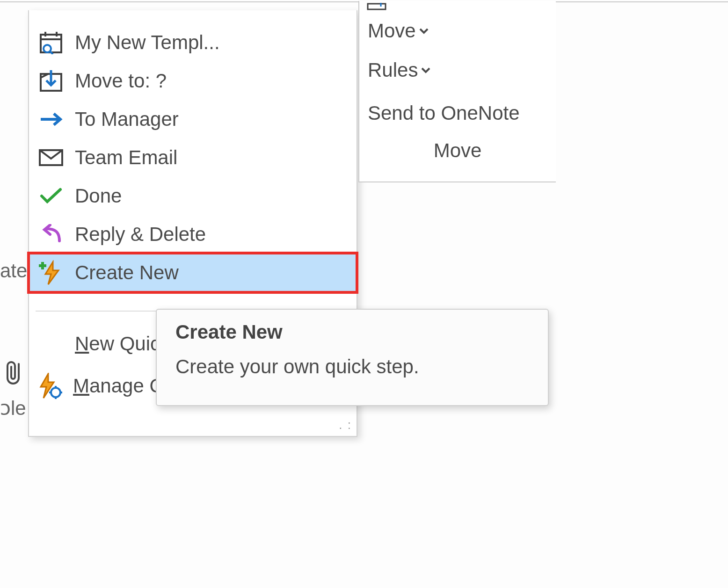 The height and width of the screenshot is (588, 728). Describe the element at coordinates (458, 151) in the screenshot. I see `move-group-title: Move` at that location.